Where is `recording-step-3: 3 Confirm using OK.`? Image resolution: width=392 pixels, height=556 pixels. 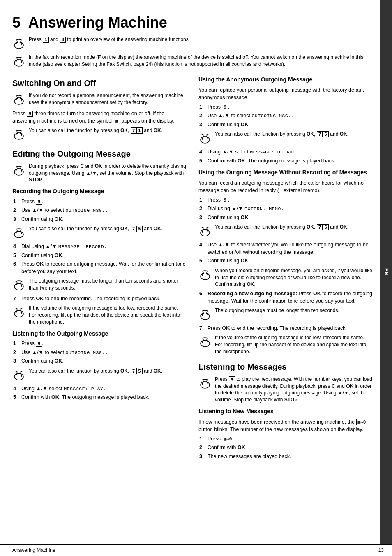 recording-step-3: 3 Confirm using OK. is located at coordinates (99, 220).